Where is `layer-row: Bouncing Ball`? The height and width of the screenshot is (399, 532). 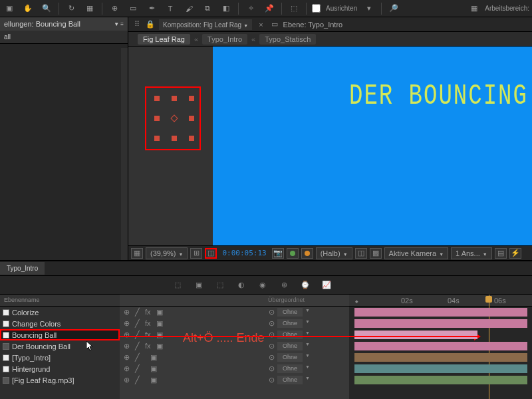
layer-row: Bouncing Ball is located at coordinates (60, 335).